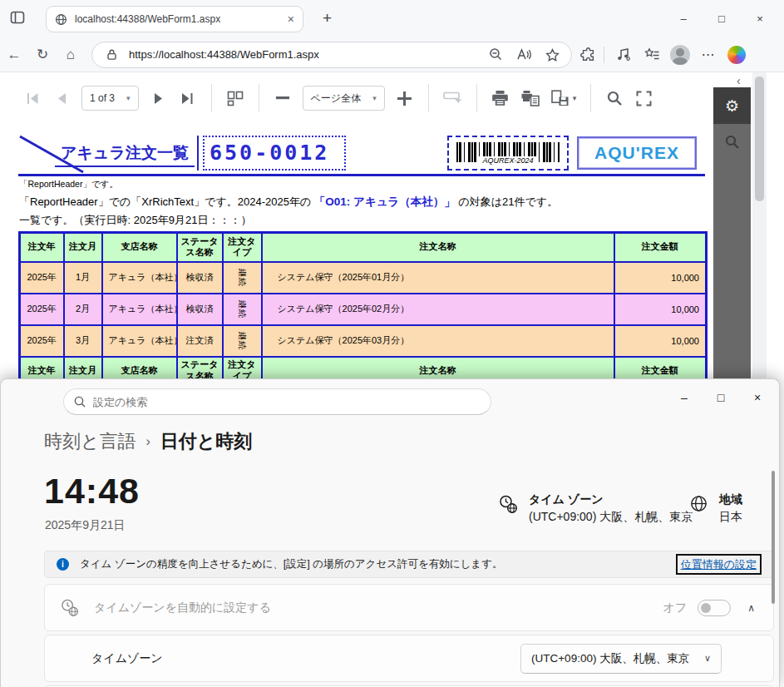  I want to click on tab-close-icon: ×, so click(291, 19).